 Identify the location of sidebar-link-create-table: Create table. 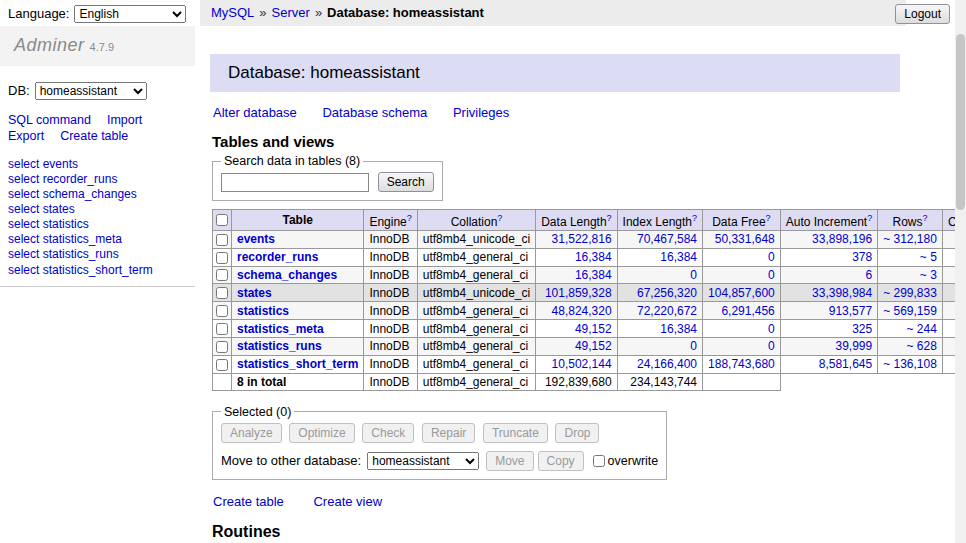
(94, 136).